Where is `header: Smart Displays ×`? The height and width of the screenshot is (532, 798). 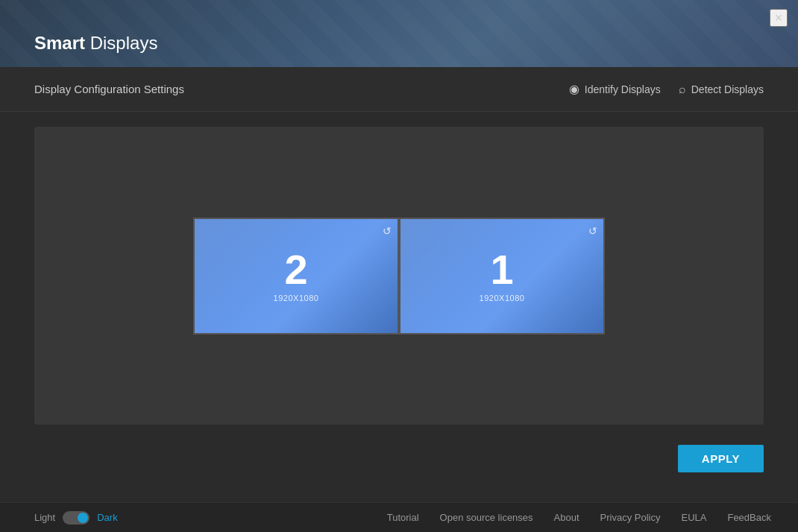 header: Smart Displays × is located at coordinates (399, 34).